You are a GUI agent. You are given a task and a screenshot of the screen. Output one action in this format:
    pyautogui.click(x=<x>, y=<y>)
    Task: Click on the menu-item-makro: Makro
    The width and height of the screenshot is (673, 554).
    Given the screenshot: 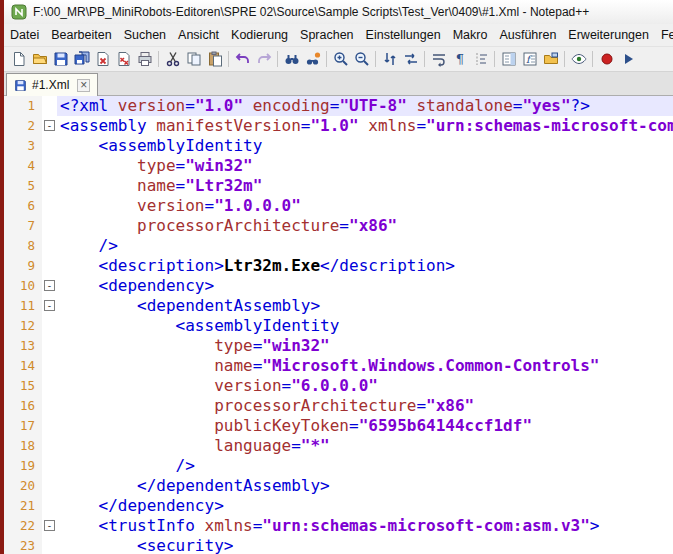 What is the action you would take?
    pyautogui.click(x=470, y=35)
    